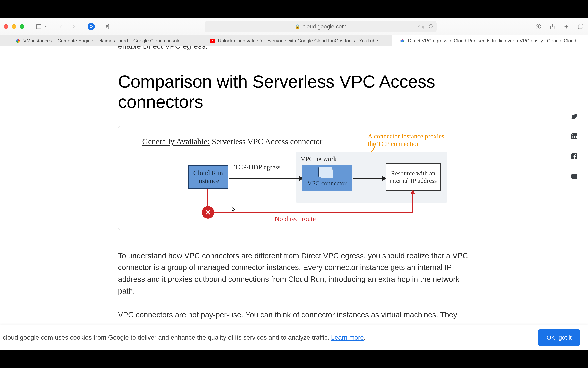 This screenshot has width=588, height=368. What do you see at coordinates (46, 27) in the screenshot?
I see `sidebar-dropdown-icon` at bounding box center [46, 27].